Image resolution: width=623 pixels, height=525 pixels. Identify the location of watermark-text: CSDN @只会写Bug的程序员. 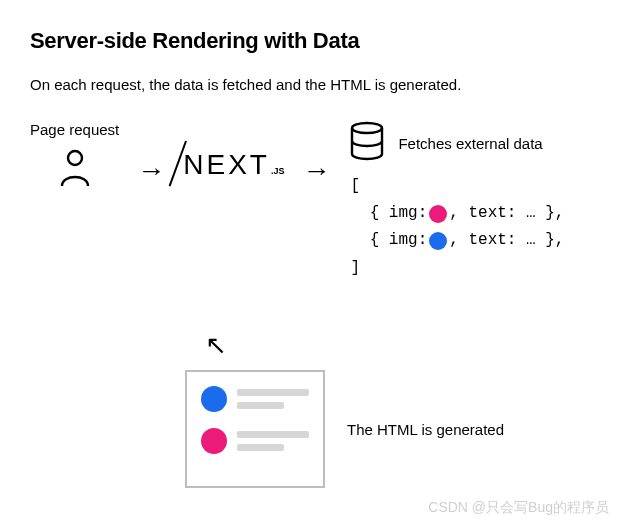
(518, 508).